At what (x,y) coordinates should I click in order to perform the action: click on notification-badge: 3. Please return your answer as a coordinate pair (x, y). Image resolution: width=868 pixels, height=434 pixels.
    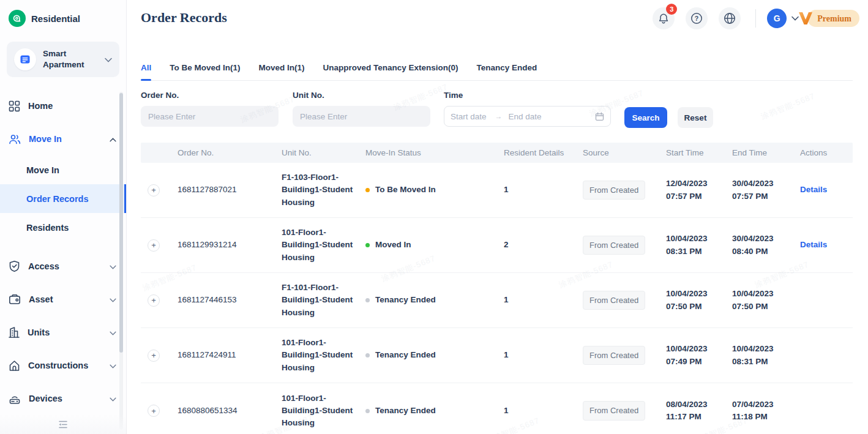
    Looking at the image, I should click on (672, 9).